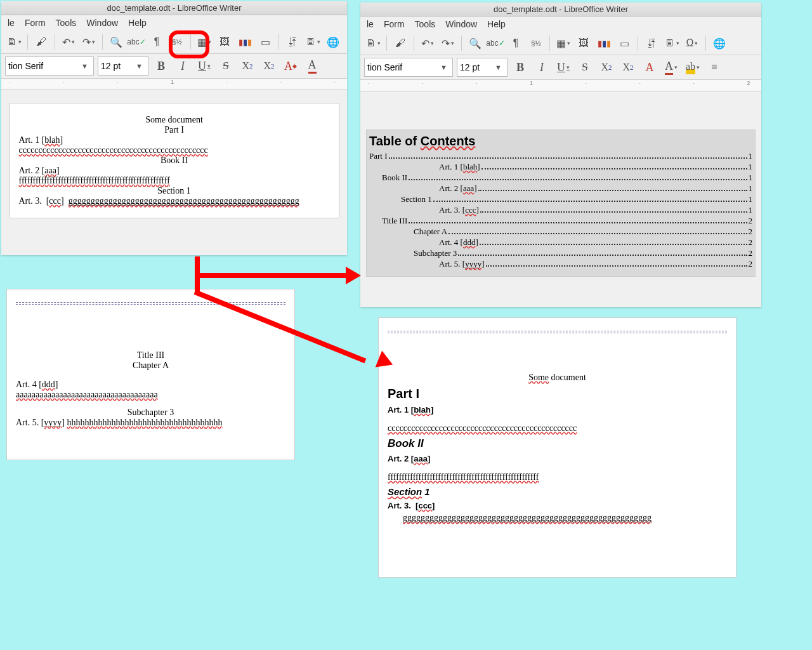 The image size is (812, 650). Describe the element at coordinates (561, 210) in the screenshot. I see `toc-entry: Art. 3. [ccc]1` at that location.